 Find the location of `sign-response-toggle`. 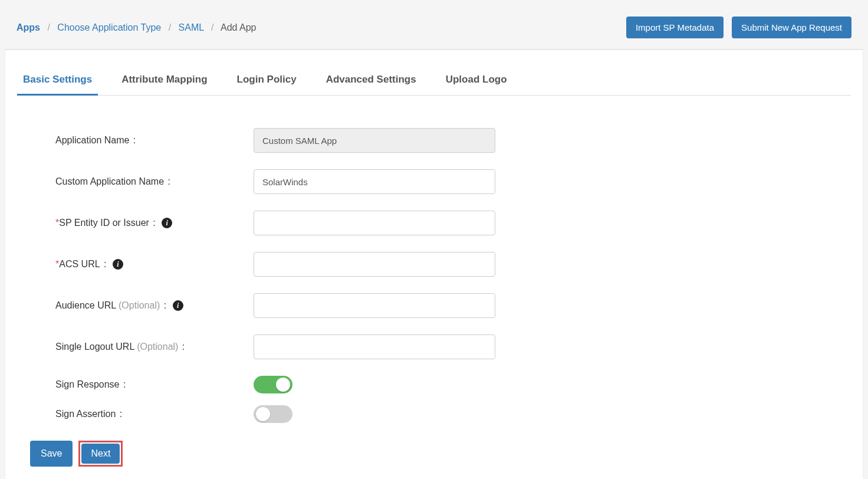

sign-response-toggle is located at coordinates (273, 385).